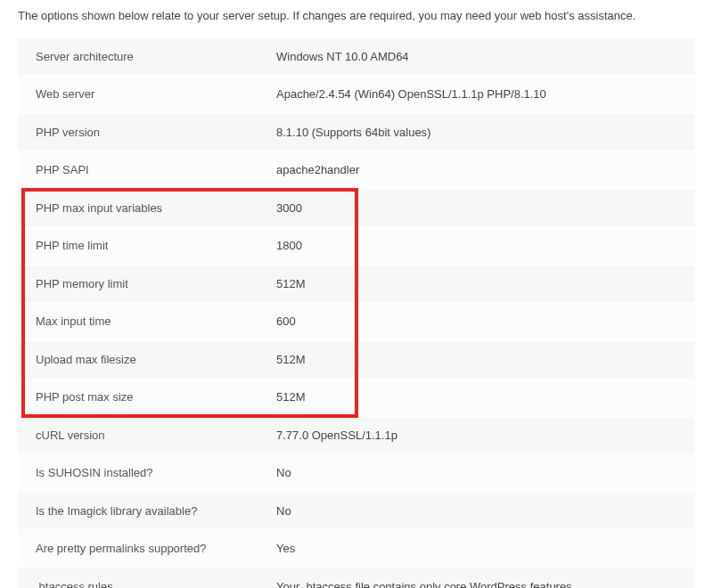 The image size is (713, 588). I want to click on intro-text: The options shown below relate to your s…, so click(356, 16).